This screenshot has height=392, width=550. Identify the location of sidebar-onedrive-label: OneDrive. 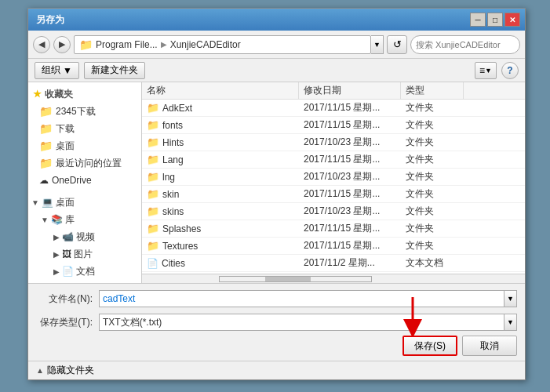
(72, 180).